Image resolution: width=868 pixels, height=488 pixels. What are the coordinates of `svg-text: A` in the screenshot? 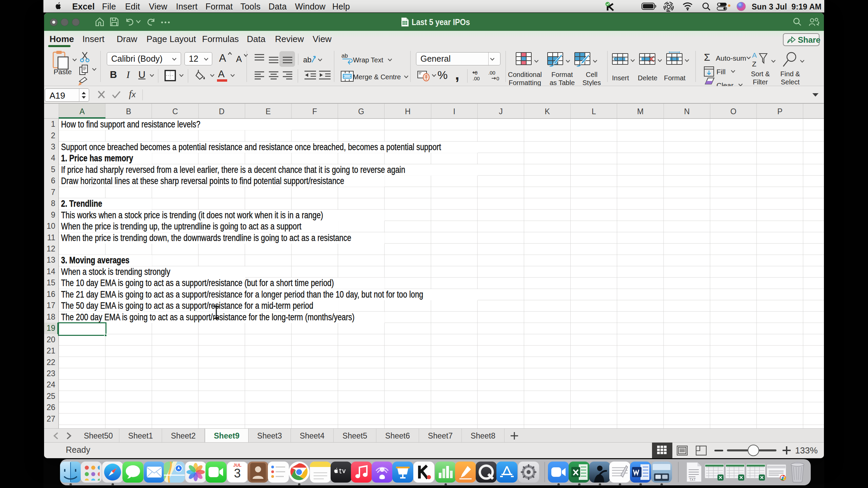 It's located at (754, 55).